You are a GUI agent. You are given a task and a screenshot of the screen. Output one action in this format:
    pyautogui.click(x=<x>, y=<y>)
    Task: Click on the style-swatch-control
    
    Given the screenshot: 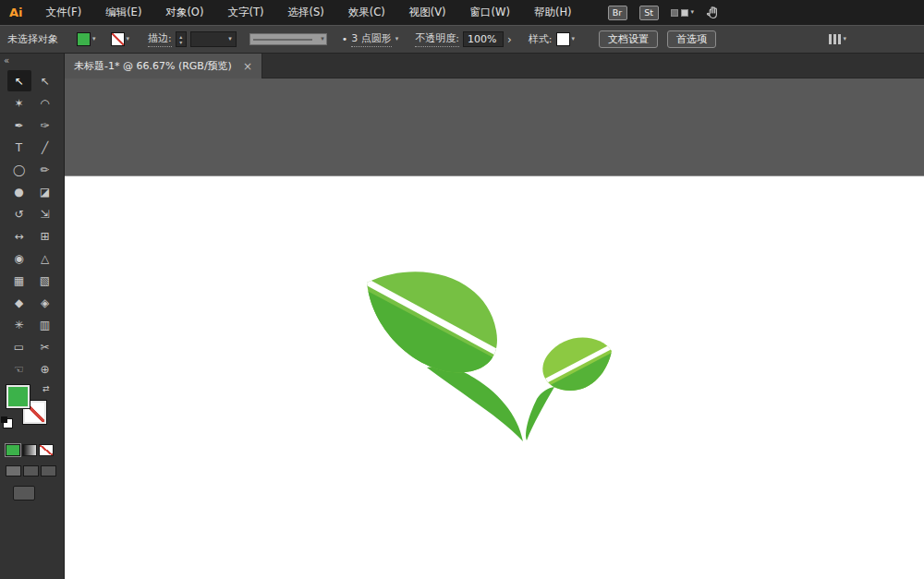 What is the action you would take?
    pyautogui.click(x=565, y=39)
    